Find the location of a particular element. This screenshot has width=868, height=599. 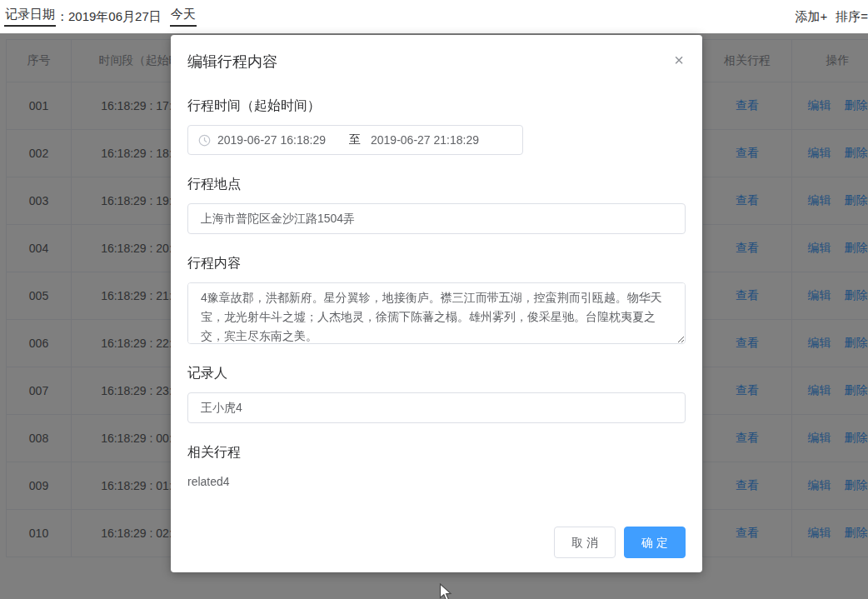

close-icon: × is located at coordinates (679, 60).